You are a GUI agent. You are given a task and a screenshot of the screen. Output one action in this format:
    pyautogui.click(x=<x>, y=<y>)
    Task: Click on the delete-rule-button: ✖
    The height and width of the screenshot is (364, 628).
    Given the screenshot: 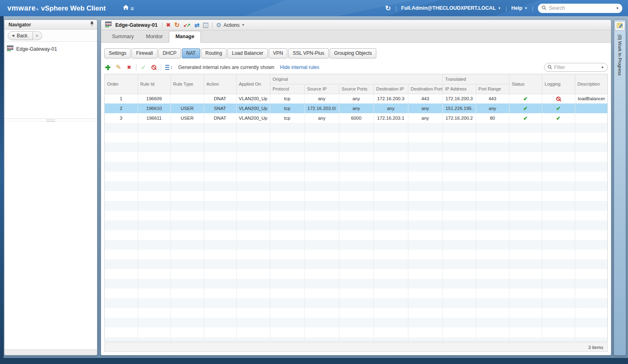 What is the action you would take?
    pyautogui.click(x=129, y=67)
    